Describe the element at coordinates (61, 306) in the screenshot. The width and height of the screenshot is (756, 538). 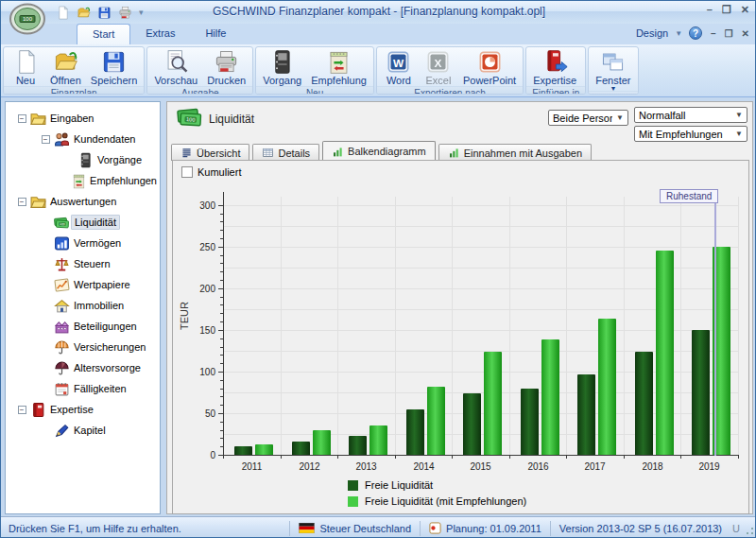
I see `house-icon` at that location.